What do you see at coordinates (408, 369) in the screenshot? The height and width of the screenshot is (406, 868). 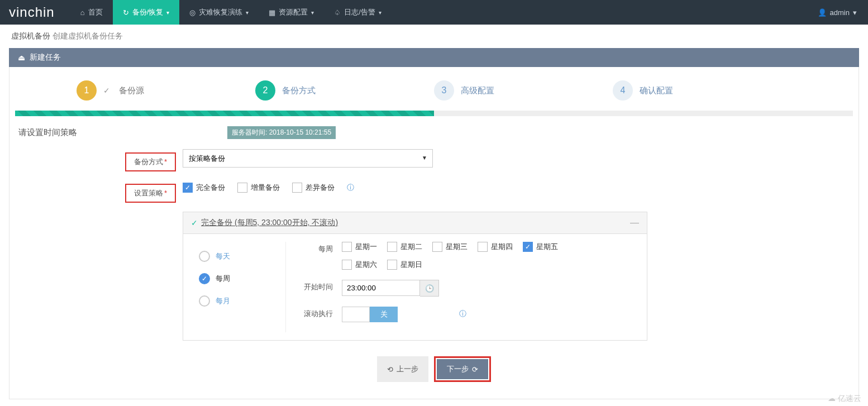 I see `prev-button-label: 上一步` at bounding box center [408, 369].